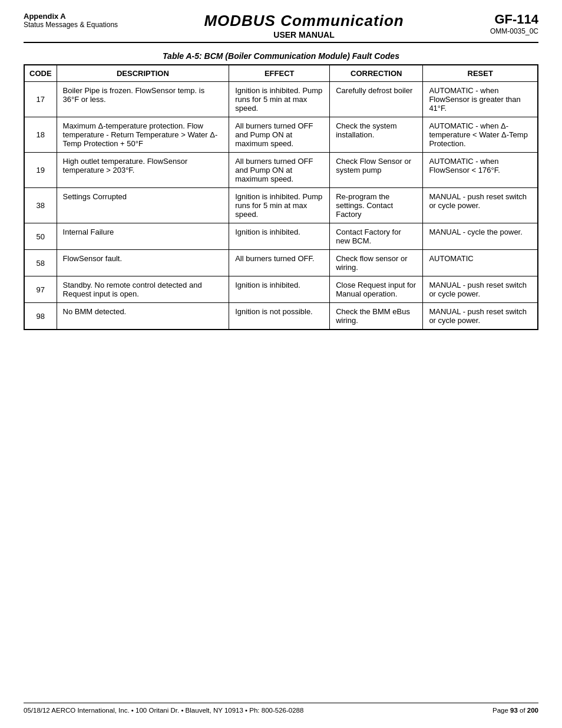 This screenshot has width=562, height=728. I want to click on header-title: MODBUS Communication, so click(304, 21).